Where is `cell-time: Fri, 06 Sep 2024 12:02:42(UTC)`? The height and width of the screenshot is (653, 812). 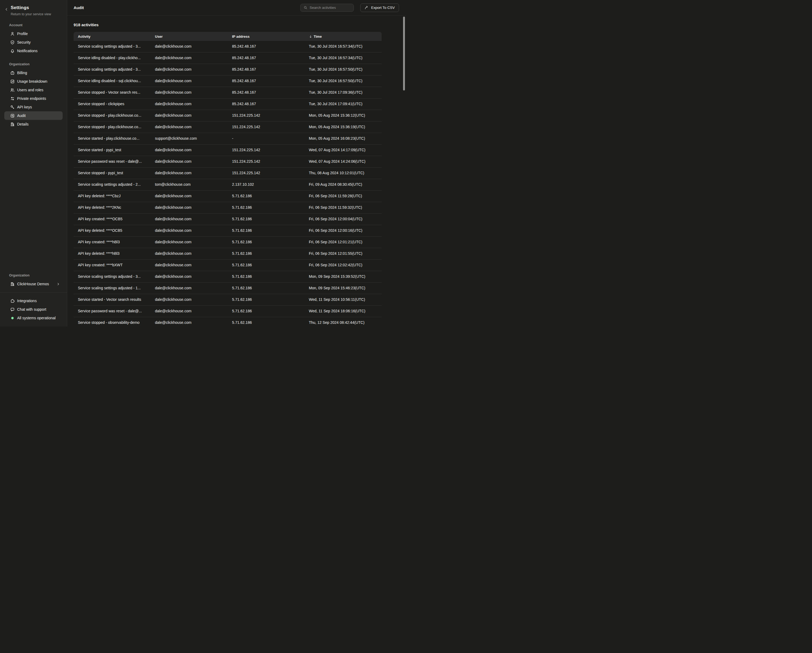 cell-time: Fri, 06 Sep 2024 12:02:42(UTC) is located at coordinates (343, 263).